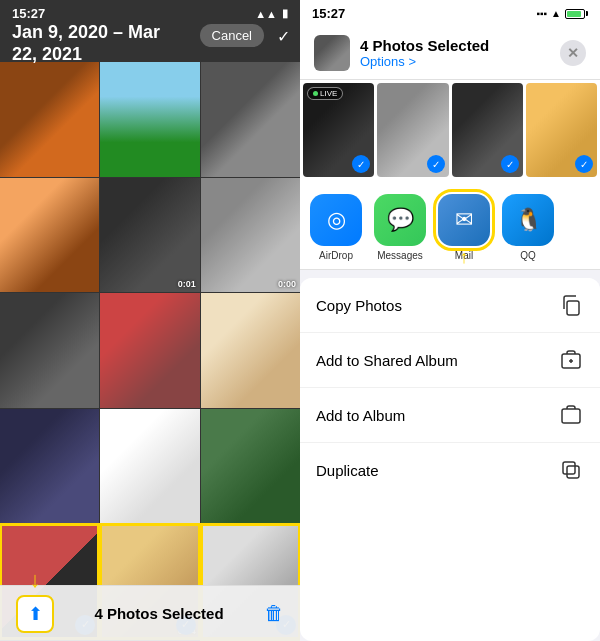  Describe the element at coordinates (325, 94) in the screenshot. I see `live-badge: LIVE` at that location.